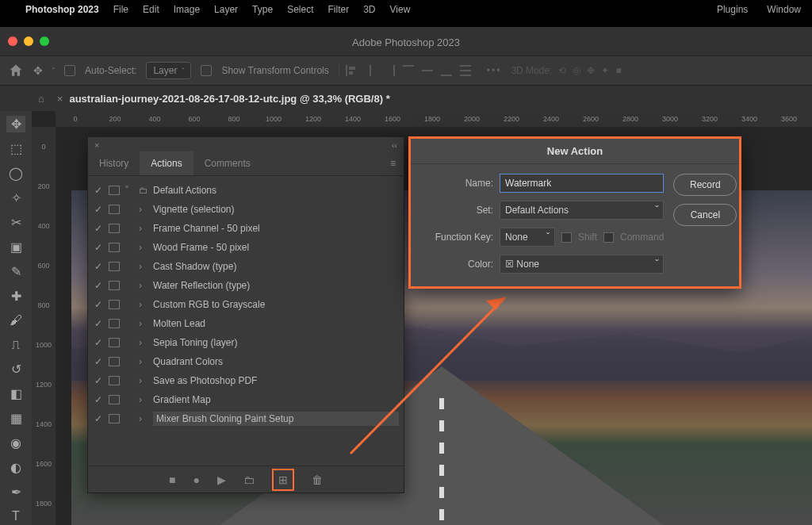 The height and width of the screenshot is (525, 812). I want to click on delete-icon: 🗑, so click(317, 480).